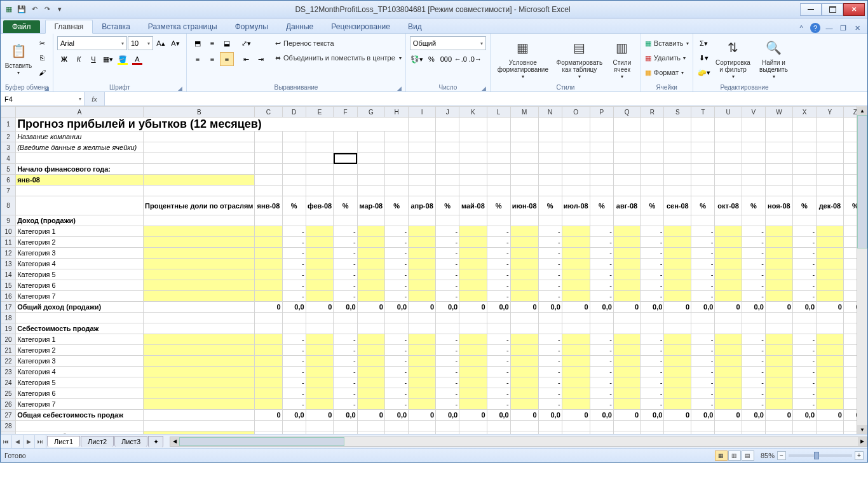 Image resolution: width=868 pixels, height=481 pixels. What do you see at coordinates (652, 308) in the screenshot?
I see `cell: 0,0` at bounding box center [652, 308].